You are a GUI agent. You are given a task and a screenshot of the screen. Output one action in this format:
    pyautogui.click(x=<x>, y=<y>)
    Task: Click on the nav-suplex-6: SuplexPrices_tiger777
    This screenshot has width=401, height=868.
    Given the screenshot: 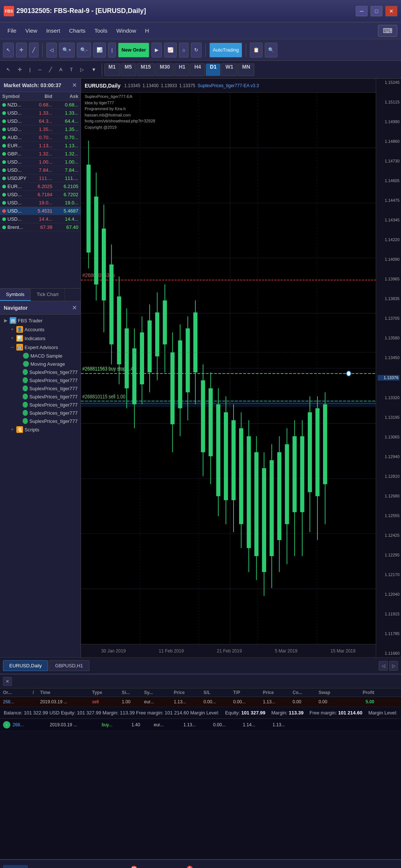 What is the action you would take?
    pyautogui.click(x=40, y=413)
    